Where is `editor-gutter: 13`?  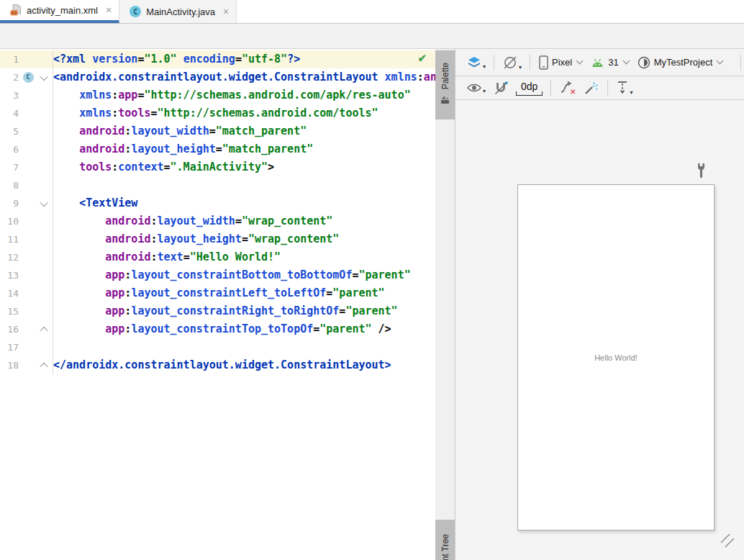
editor-gutter: 13 is located at coordinates (27, 275).